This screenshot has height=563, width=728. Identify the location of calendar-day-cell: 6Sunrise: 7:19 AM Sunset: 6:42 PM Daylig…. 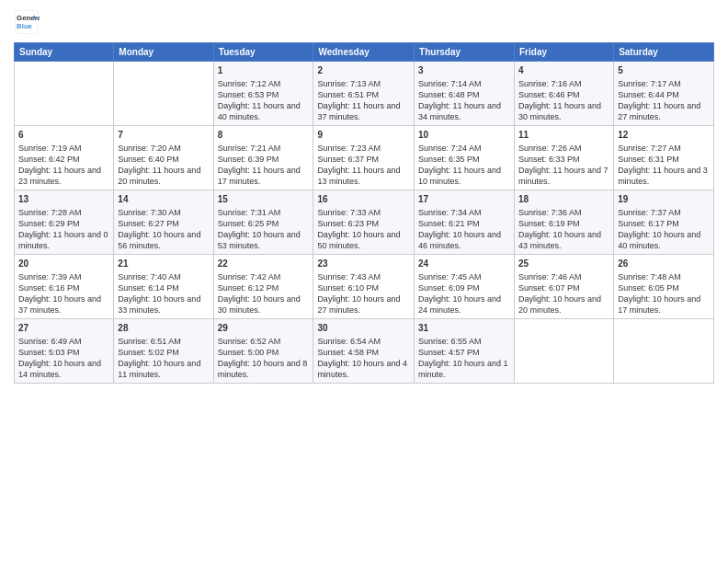
(64, 158).